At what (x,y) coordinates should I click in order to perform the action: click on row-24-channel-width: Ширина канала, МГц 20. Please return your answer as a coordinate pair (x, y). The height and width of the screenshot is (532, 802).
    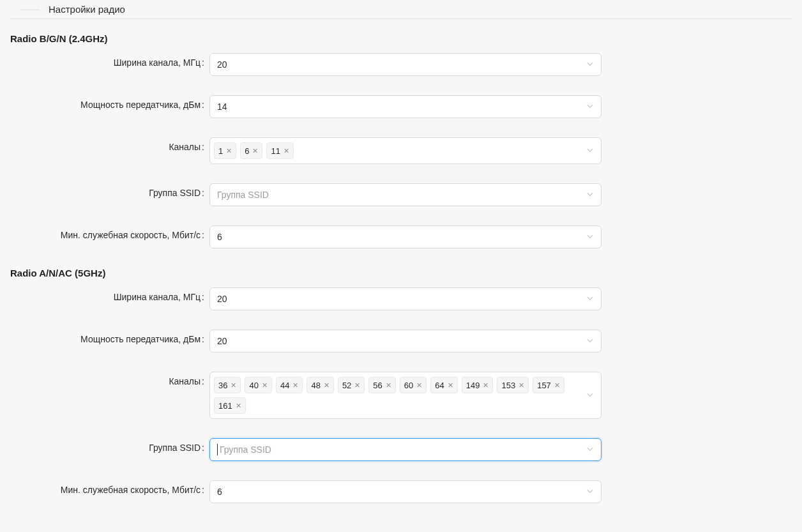
    Looking at the image, I should click on (401, 65).